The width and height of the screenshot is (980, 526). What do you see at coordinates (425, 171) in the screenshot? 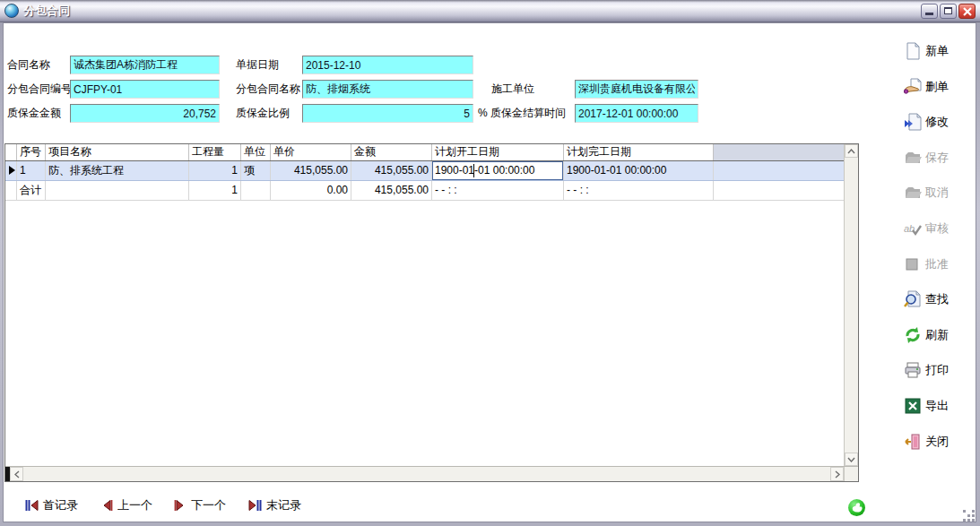
I see `table-row: 1 防、排系统工程 1 项 415,055.00 415,055.00 1900…` at bounding box center [425, 171].